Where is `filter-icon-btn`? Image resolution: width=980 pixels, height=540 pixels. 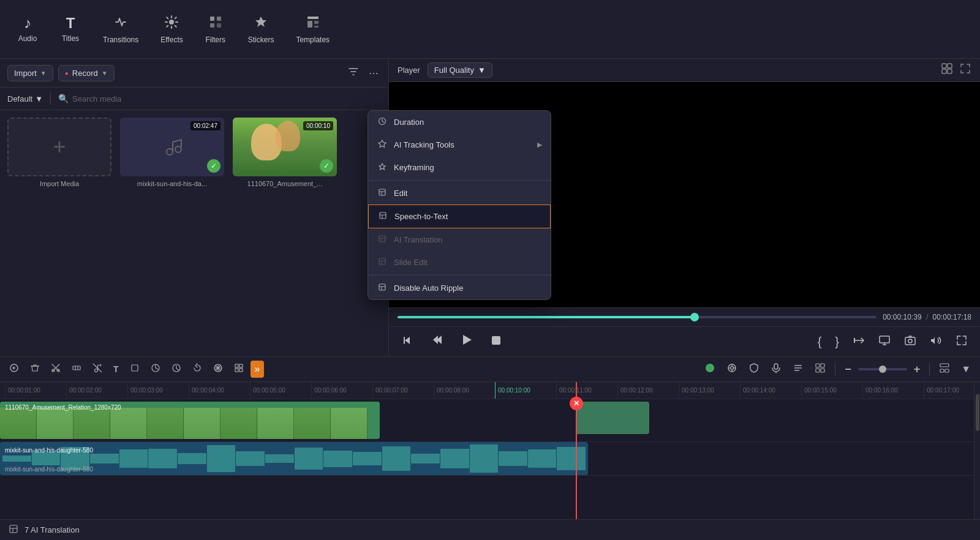 filter-icon-btn is located at coordinates (353, 73).